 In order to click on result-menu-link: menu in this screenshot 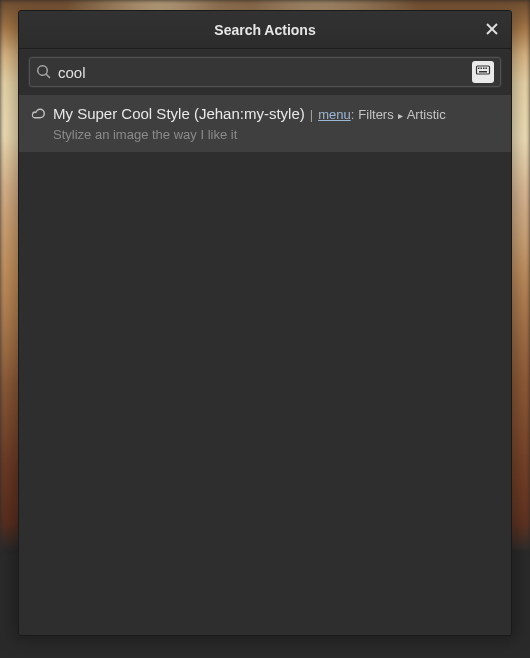, I will do `click(334, 115)`.